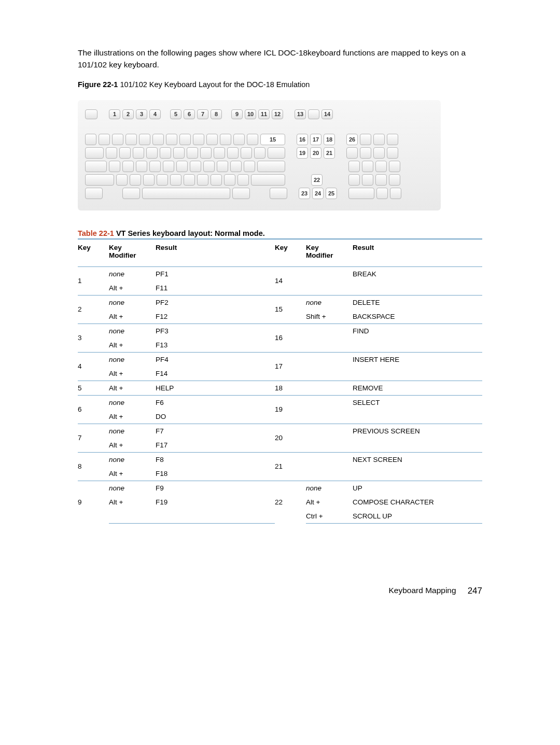  Describe the element at coordinates (93, 388) in the screenshot. I see `cell-key: 5` at that location.